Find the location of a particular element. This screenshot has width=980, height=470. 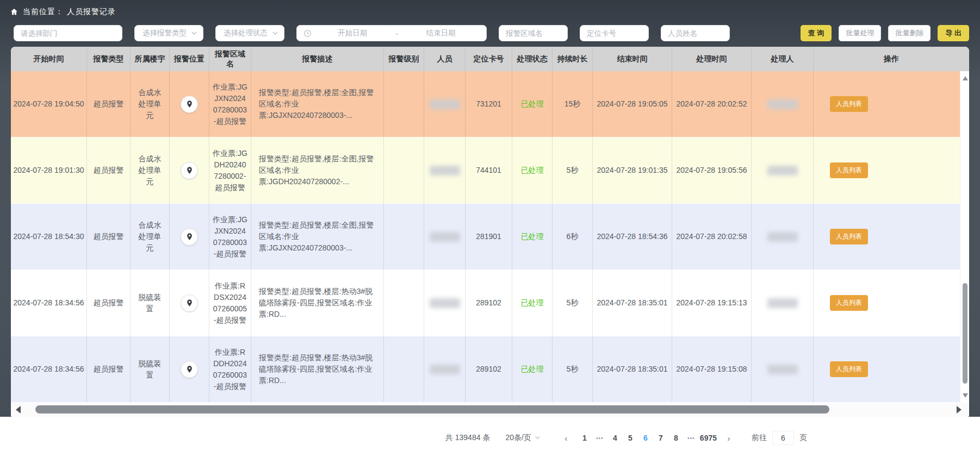

vertical-scroll-thumb is located at coordinates (965, 334).